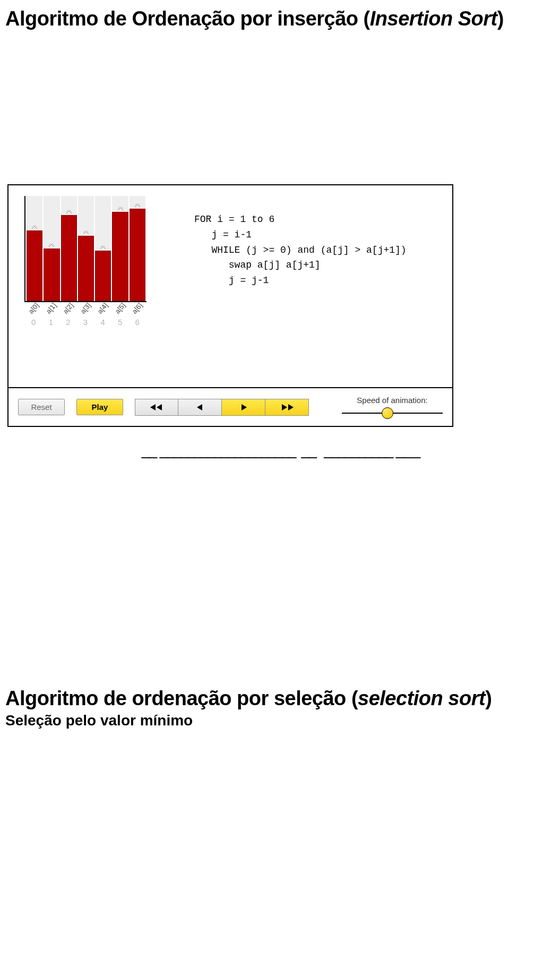  What do you see at coordinates (230, 407) in the screenshot?
I see `controls-bar: Reset Play Speed of animation:` at bounding box center [230, 407].